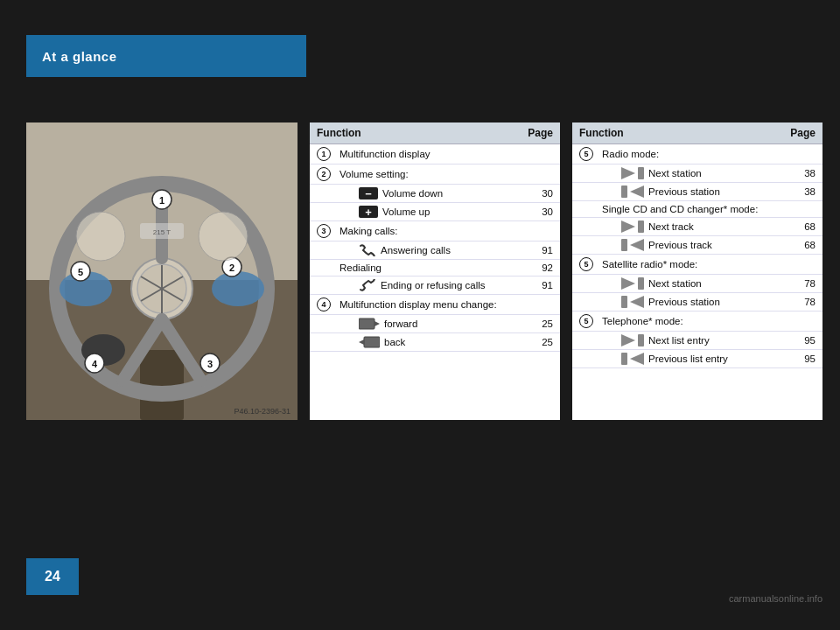  What do you see at coordinates (368, 193) in the screenshot?
I see `minus-icon: −` at bounding box center [368, 193].